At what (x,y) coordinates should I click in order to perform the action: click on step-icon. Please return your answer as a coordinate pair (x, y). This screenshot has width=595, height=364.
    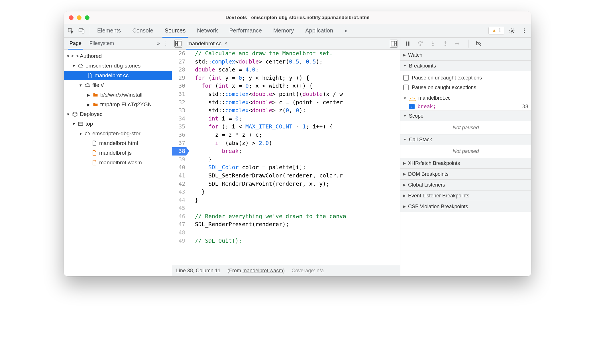
    Looking at the image, I should click on (458, 44).